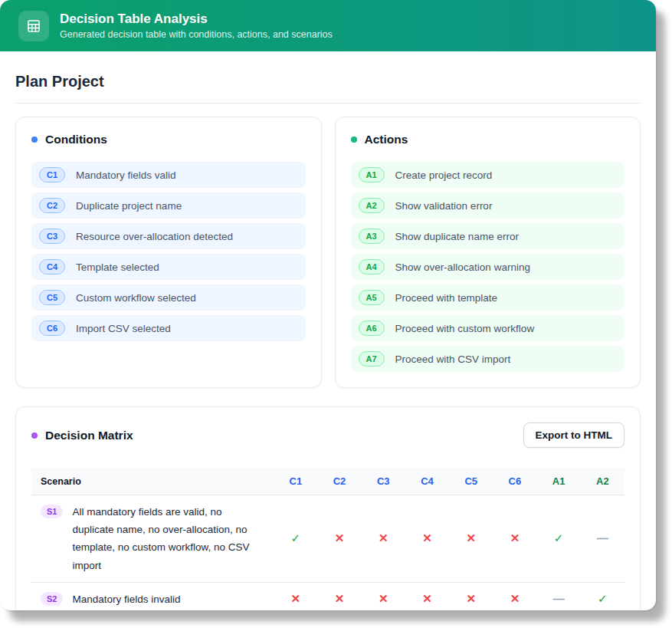 The image size is (672, 628). I want to click on item-label: Import CSV selected, so click(123, 328).